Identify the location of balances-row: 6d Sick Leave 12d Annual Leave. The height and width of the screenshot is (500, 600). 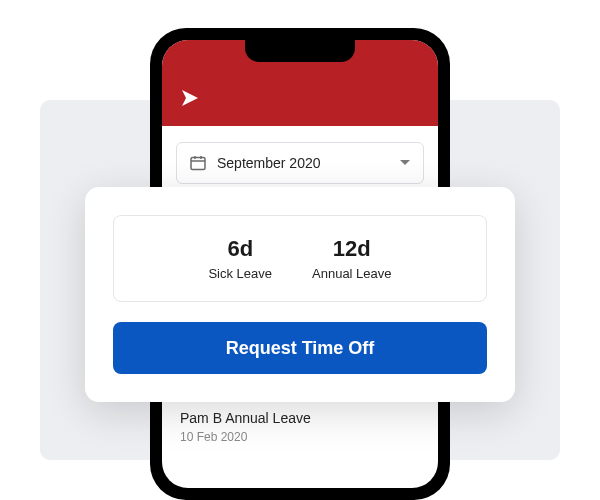
(300, 258).